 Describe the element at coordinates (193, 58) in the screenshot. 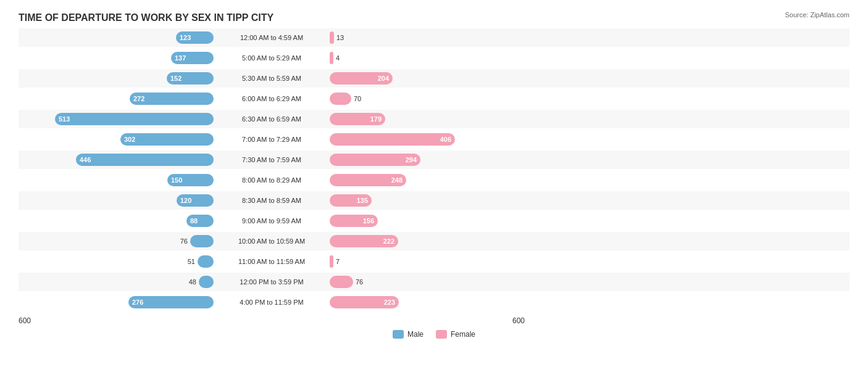

I see `male-bar: 137` at that location.